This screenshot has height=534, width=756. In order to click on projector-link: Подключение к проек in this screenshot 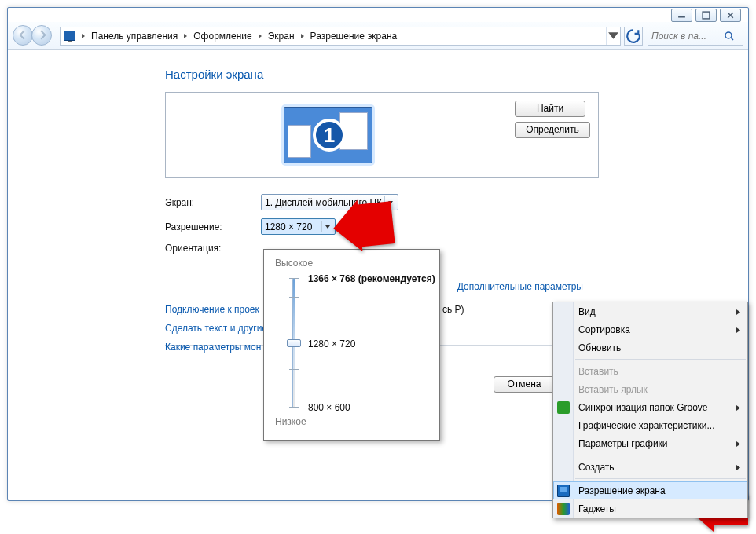, I will do `click(212, 309)`.